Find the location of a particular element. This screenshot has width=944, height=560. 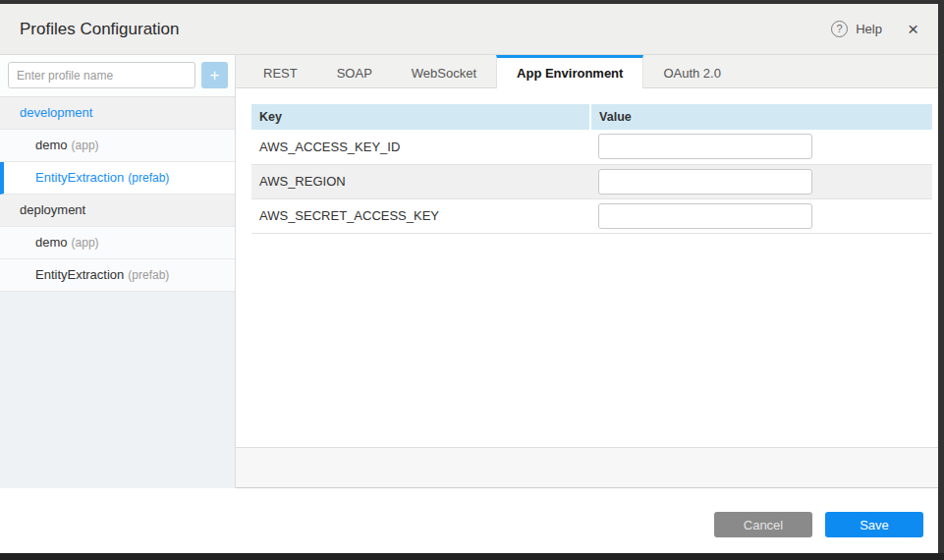

save-button: Save is located at coordinates (874, 525).